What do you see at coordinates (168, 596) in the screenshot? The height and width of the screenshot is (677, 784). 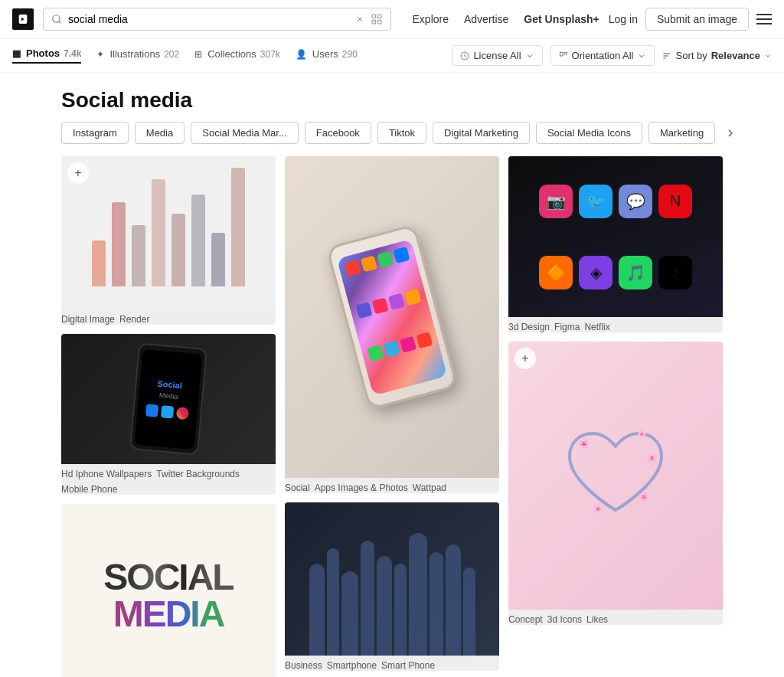 I see `social-text: SOCIAL MEDIA` at bounding box center [168, 596].